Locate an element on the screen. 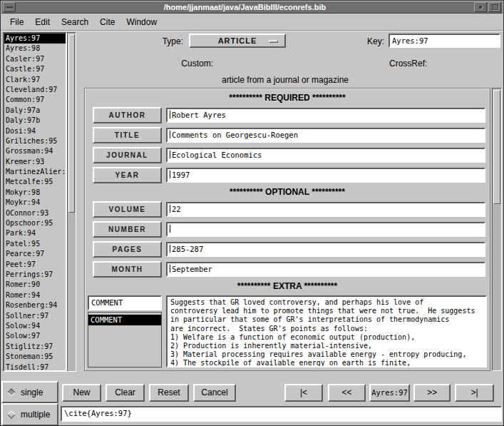 The height and width of the screenshot is (426, 504). volume-label: VOLUME is located at coordinates (127, 210).